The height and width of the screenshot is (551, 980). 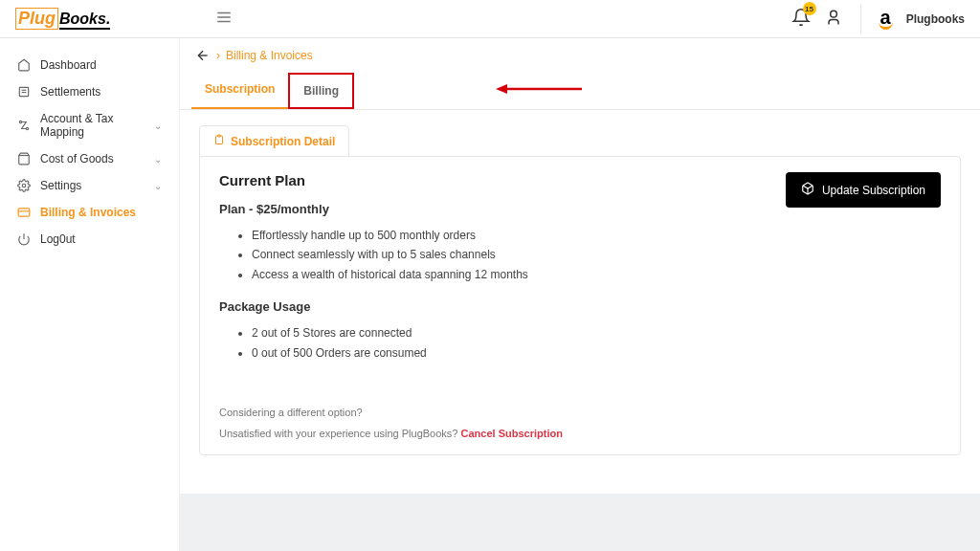 What do you see at coordinates (219, 142) in the screenshot?
I see `clipboard-icon` at bounding box center [219, 142].